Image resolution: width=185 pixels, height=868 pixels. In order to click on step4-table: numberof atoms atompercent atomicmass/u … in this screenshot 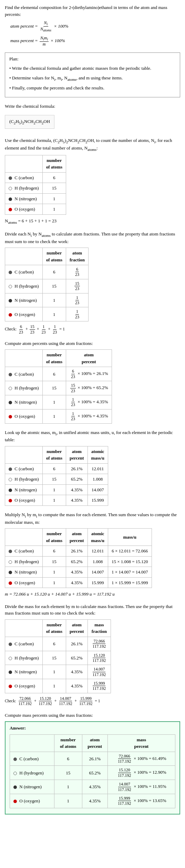, I will do `click(56, 476)`.